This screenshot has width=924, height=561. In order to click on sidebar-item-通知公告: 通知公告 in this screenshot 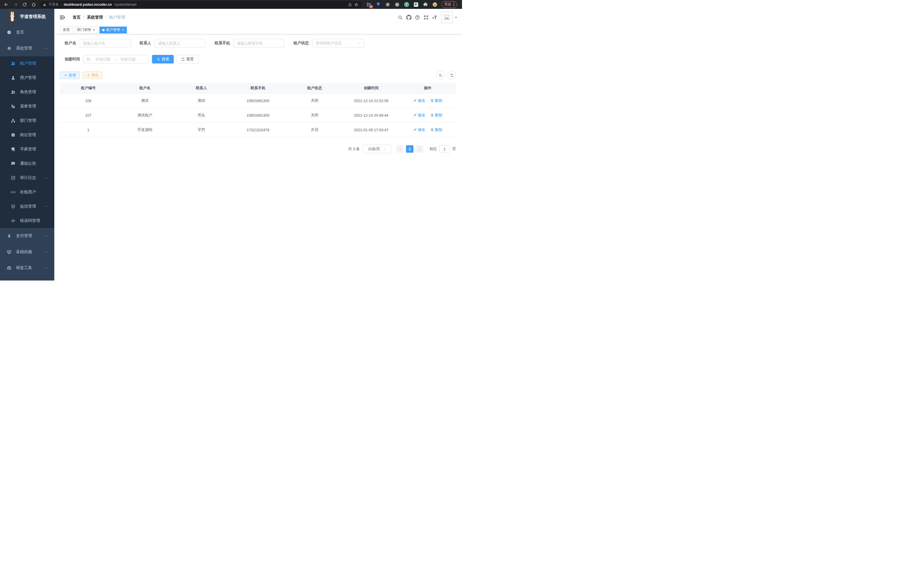, I will do `click(27, 164)`.